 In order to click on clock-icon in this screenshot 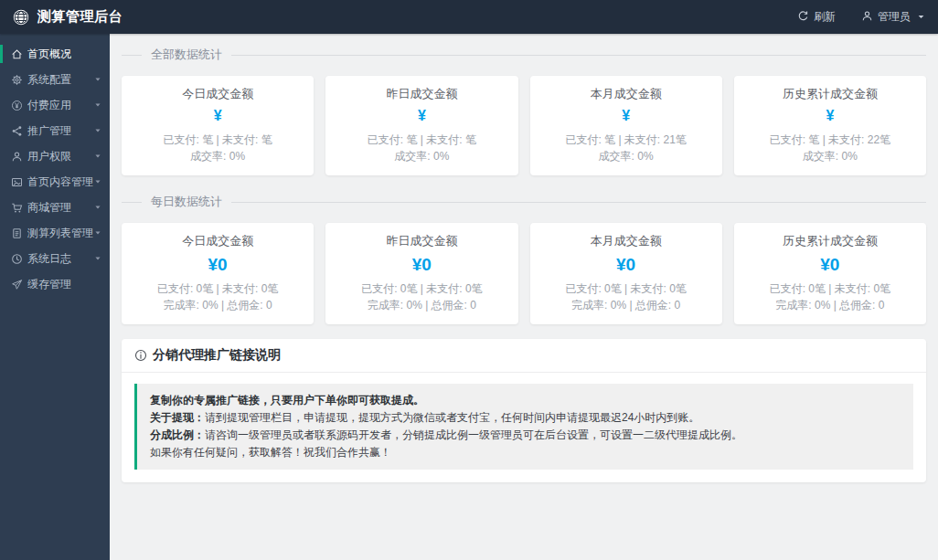, I will do `click(16, 259)`.